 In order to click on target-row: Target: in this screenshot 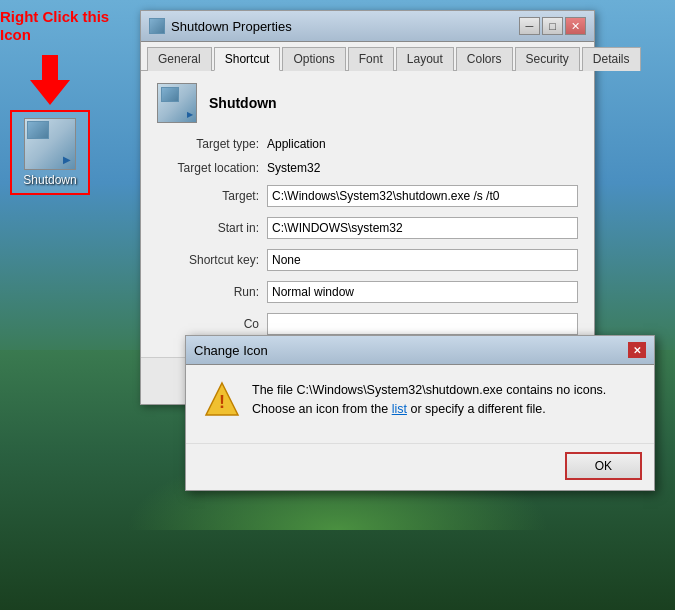, I will do `click(368, 196)`.